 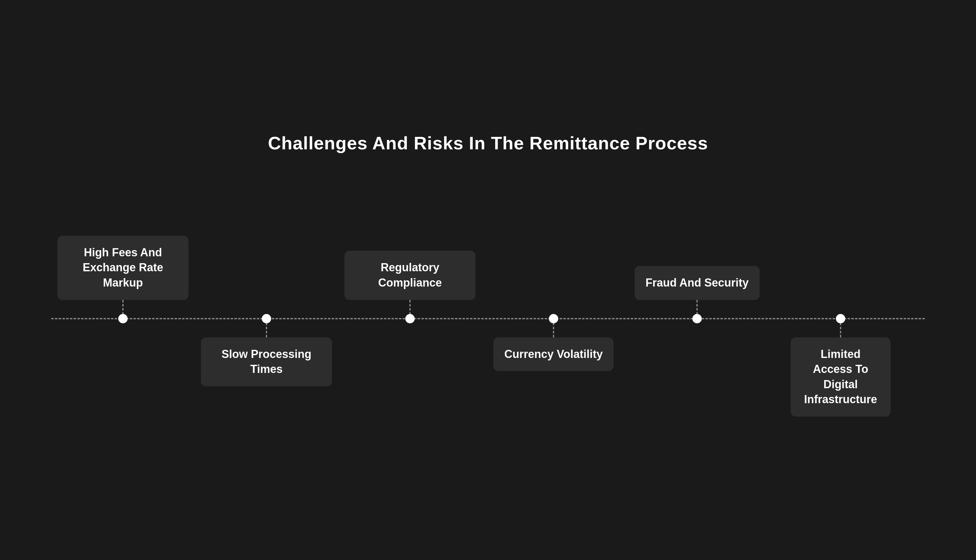 What do you see at coordinates (488, 143) in the screenshot?
I see `page-title: Challenges And Risks In The Remittance P…` at bounding box center [488, 143].